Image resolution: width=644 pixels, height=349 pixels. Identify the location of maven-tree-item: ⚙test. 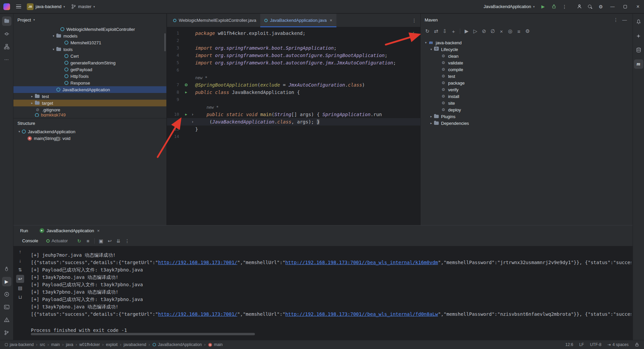
(527, 76).